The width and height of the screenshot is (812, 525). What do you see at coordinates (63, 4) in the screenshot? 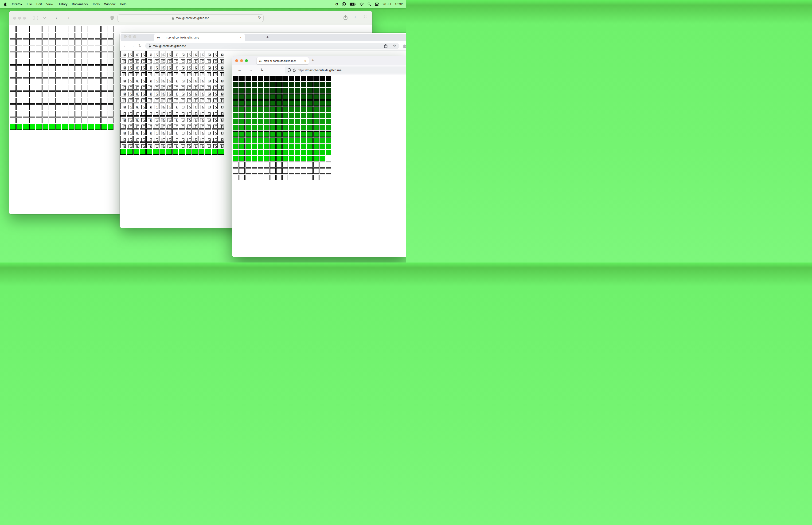
I see `menu-item-history: History` at bounding box center [63, 4].